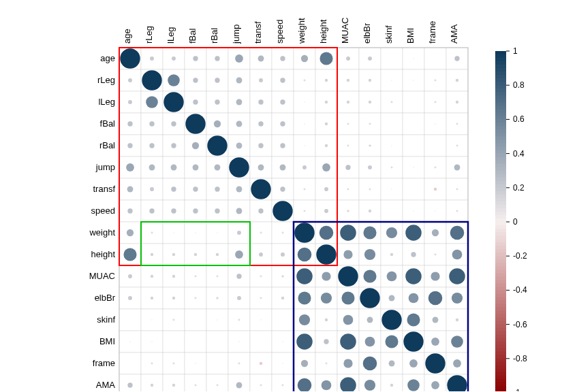  I want to click on row-label: transf, so click(104, 189).